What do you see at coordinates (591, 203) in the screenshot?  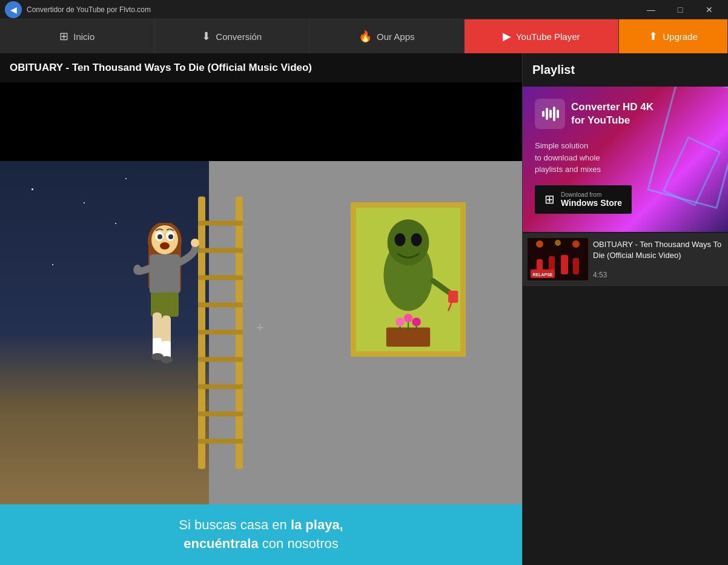 I see `download-store-label: Windows Store` at bounding box center [591, 203].